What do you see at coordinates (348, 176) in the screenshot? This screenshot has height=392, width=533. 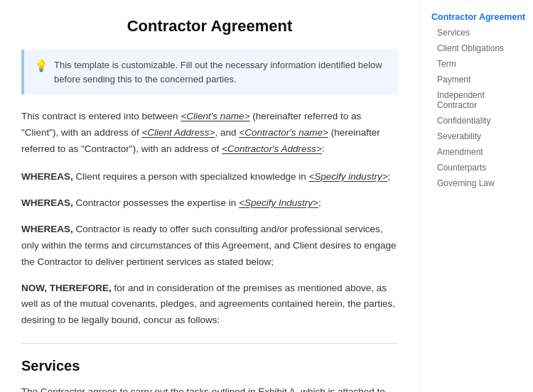 I see `industry-link-1: <Specify industry>` at bounding box center [348, 176].